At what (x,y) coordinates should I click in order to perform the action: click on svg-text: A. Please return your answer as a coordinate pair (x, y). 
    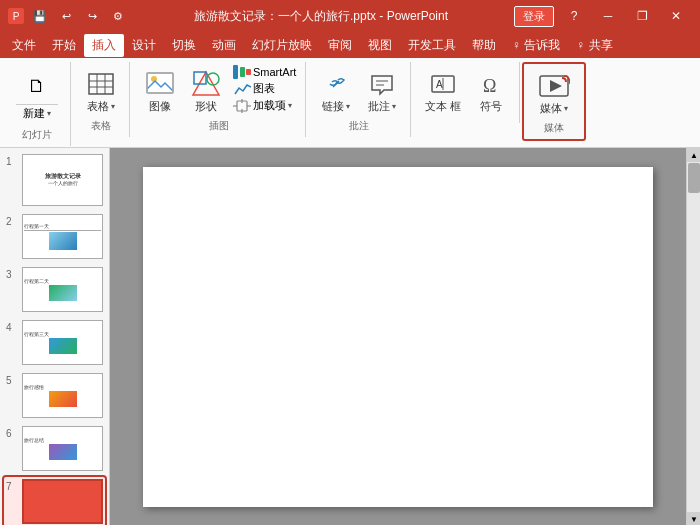
    Looking at the image, I should click on (440, 84).